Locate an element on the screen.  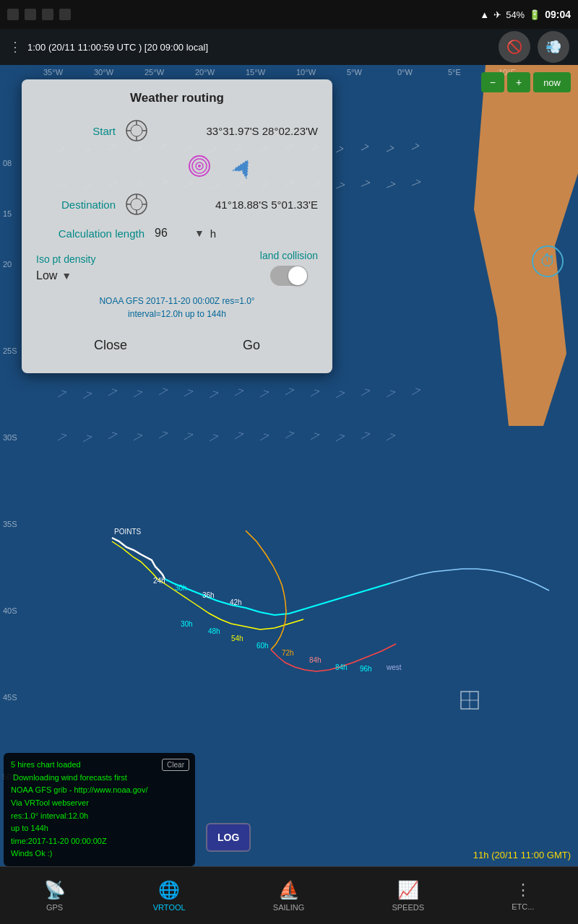
lat-label-15: 15 is located at coordinates (7, 214).